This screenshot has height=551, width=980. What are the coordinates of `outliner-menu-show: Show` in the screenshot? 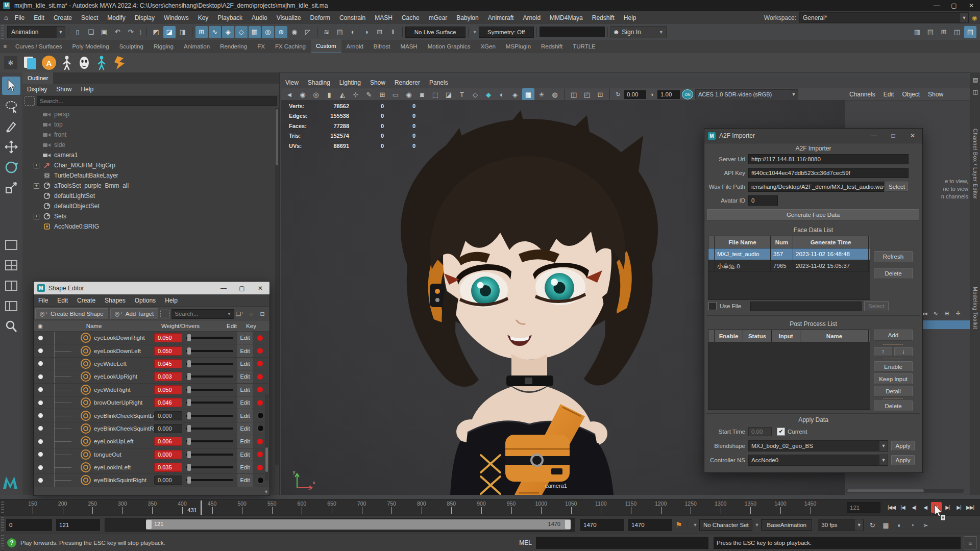 It's located at (64, 89).